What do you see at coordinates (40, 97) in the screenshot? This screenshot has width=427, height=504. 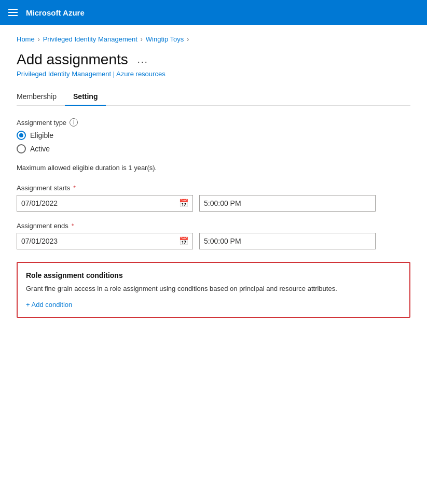 I see `tab-membership: Membership` at bounding box center [40, 97].